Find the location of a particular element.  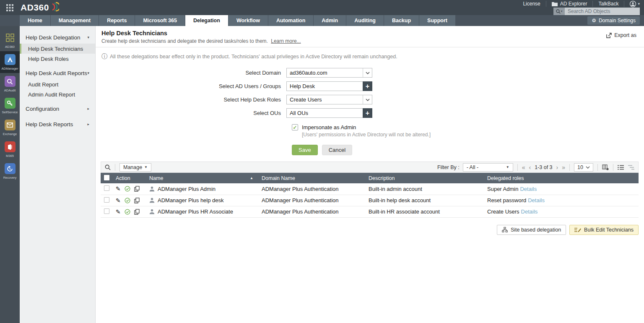

sidebar-item-adaudit: ADAudit is located at coordinates (10, 84).